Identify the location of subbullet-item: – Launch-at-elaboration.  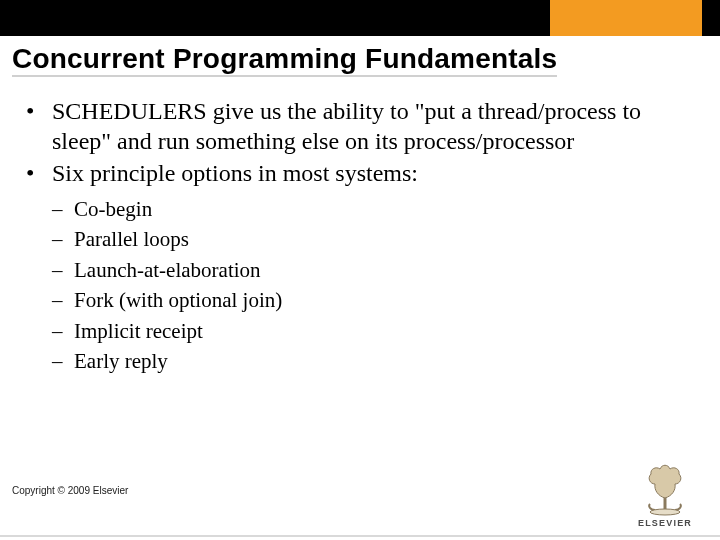
(373, 270).